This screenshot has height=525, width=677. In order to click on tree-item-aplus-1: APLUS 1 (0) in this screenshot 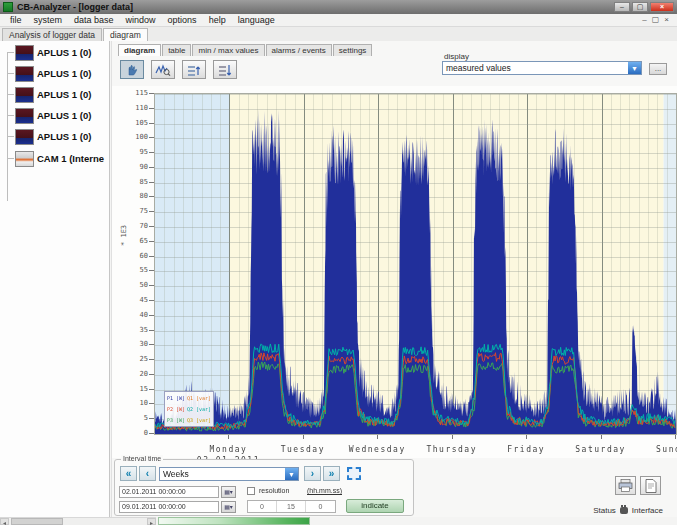, I will do `click(55, 52)`.